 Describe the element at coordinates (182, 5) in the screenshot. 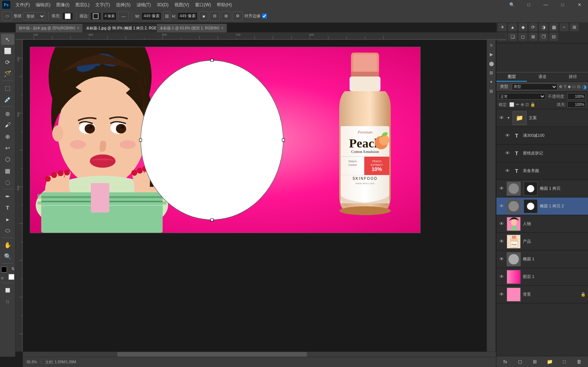

I see `menu-view: 视图(V)` at that location.